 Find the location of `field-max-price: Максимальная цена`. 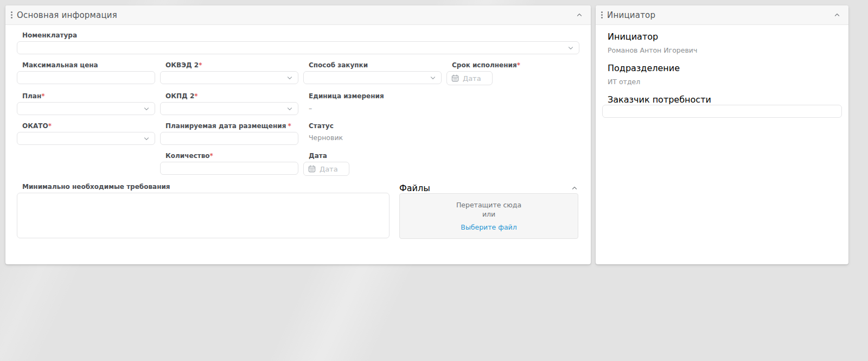

field-max-price: Максимальная цена is located at coordinates (86, 73).